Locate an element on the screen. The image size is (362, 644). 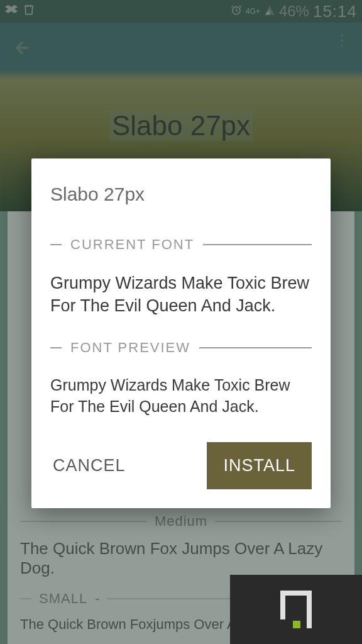
cancel-button: CANCEL is located at coordinates (89, 465).